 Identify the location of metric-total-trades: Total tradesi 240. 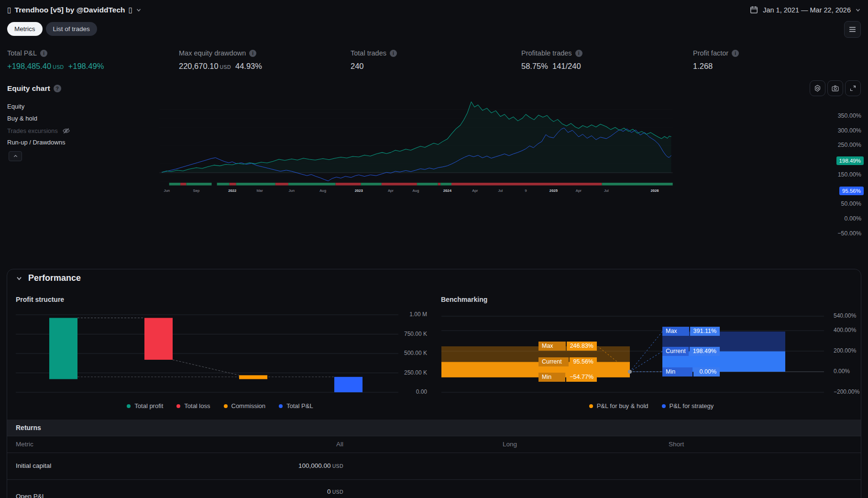
(433, 60).